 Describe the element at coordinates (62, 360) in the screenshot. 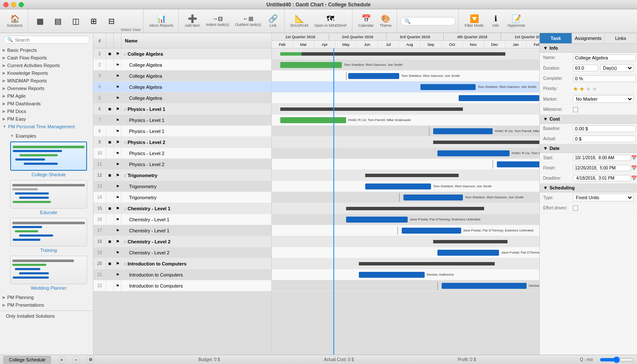

I see `add-tab-button: +` at that location.